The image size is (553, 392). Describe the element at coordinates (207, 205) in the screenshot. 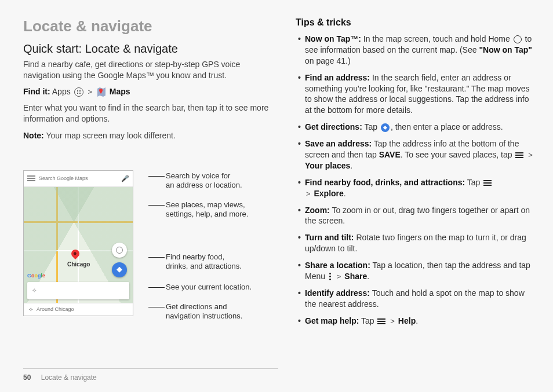

I see `callout-menu: See places, map views,` at that location.